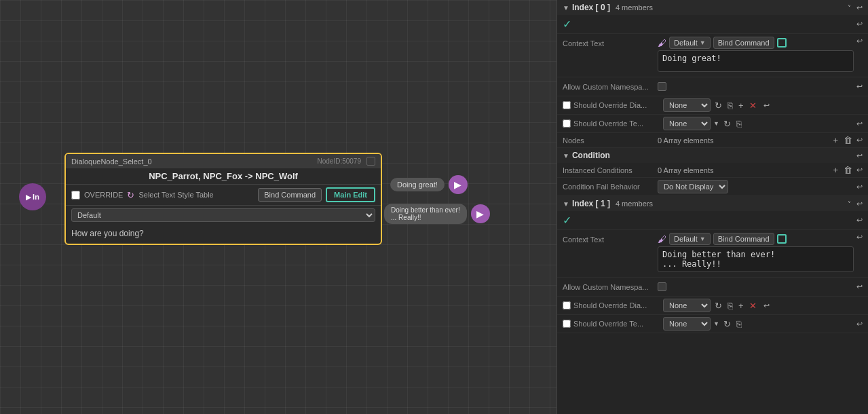  I want to click on index1-copy-icon-2: ⎘, so click(739, 324).